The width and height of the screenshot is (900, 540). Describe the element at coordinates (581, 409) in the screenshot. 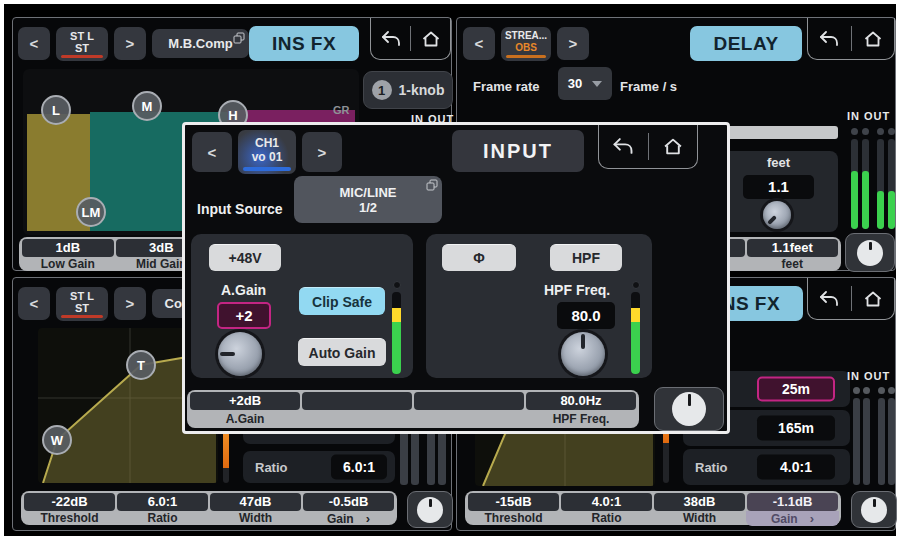

I see `param-cell-hpf-freq: 80.0HzHPF Freq.` at that location.